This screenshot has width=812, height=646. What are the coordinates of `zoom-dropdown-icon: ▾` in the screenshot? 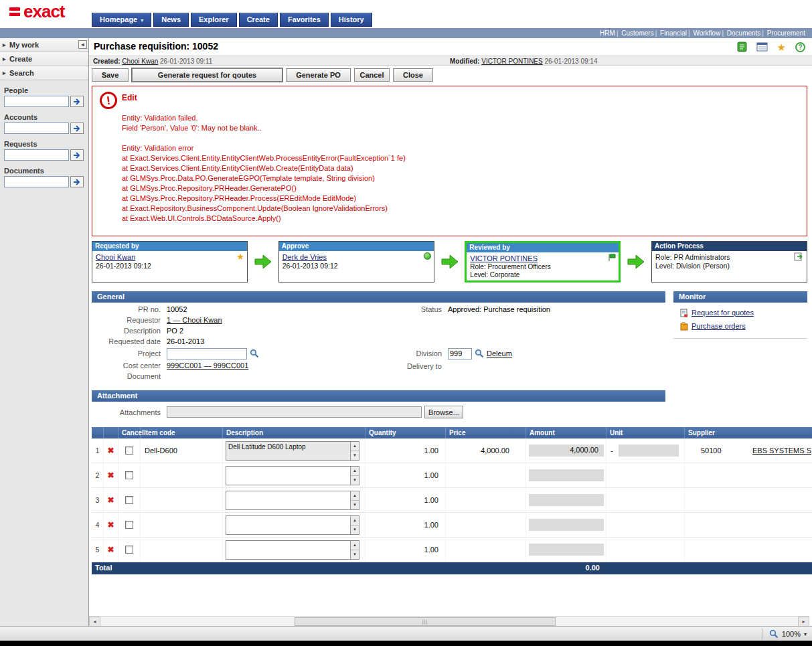 It's located at (805, 635).